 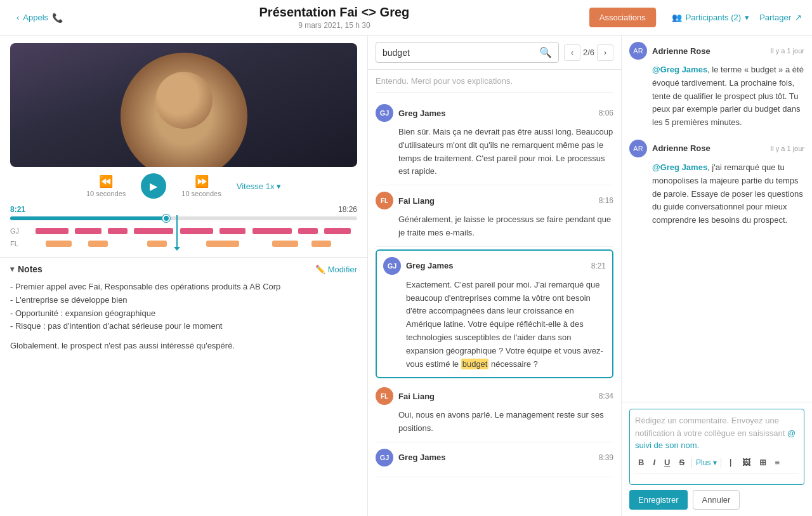 I want to click on comment-toolbar: B I U S Plus ▾ | 🖼 ⊞ ≡, so click(x=717, y=463).